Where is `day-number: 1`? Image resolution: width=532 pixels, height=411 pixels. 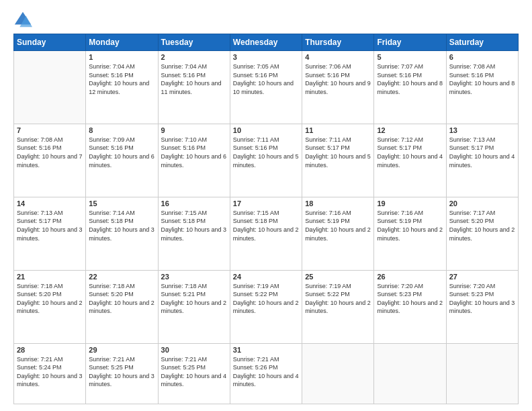 day-number: 1 is located at coordinates (122, 57).